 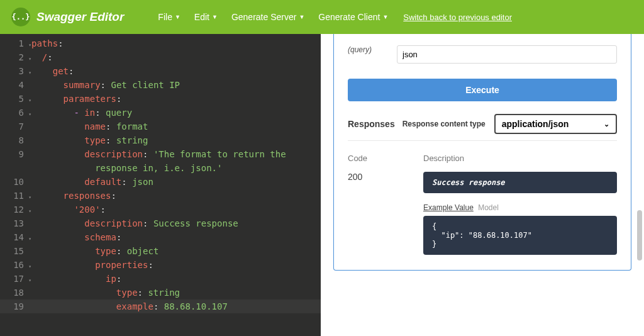 What do you see at coordinates (16, 43) in the screenshot?
I see `gutter: 1▾` at bounding box center [16, 43].